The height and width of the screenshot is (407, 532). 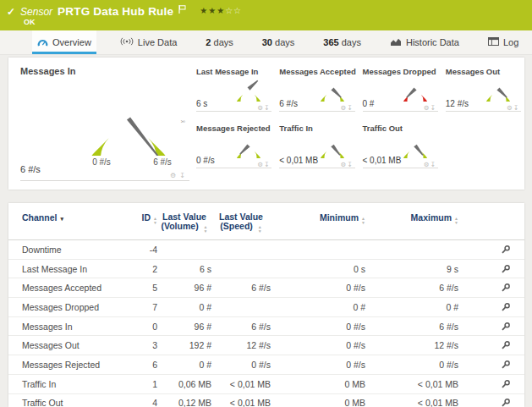 I want to click on tab-overview: Overview, so click(x=64, y=42).